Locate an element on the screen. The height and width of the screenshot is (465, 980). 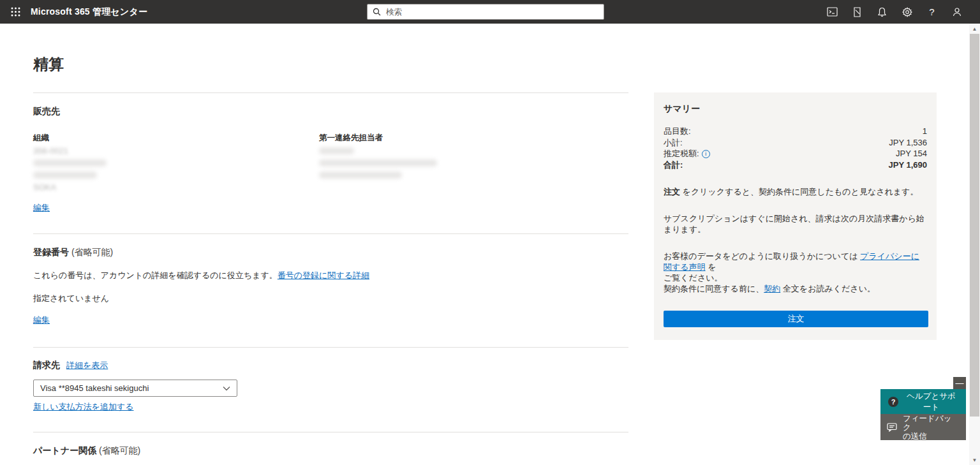
whats-new-icon is located at coordinates (858, 11).